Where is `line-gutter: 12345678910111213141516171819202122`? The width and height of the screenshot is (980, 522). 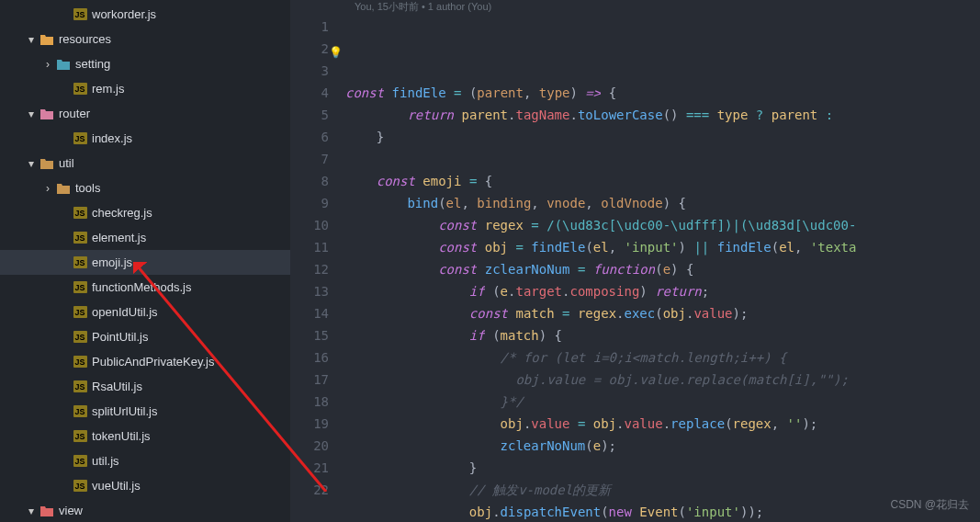
line-gutter: 12345678910111213141516171819202122 is located at coordinates (318, 268).